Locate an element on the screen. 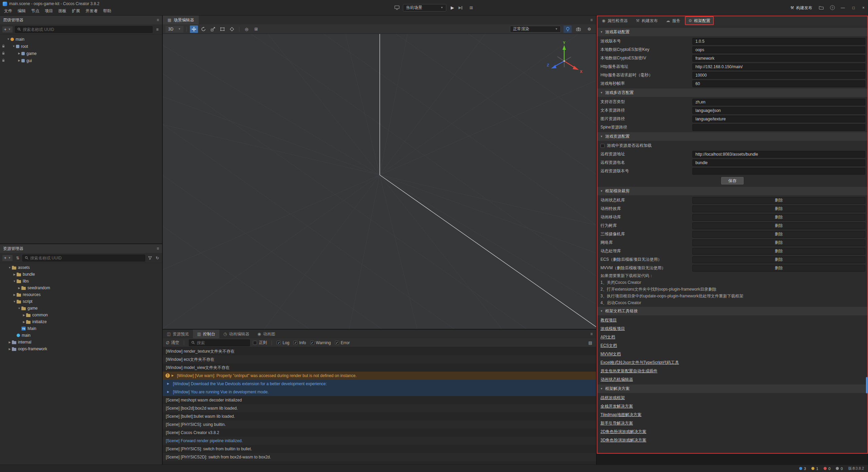 The width and height of the screenshot is (868, 472). hierarchy-search-input is located at coordinates (86, 29).